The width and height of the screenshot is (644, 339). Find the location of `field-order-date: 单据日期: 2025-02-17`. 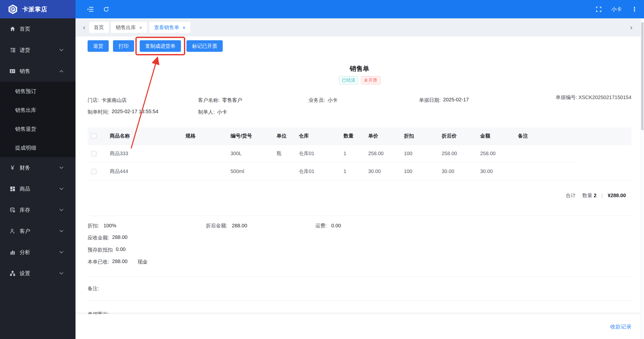

field-order-date: 单据日期: 2025-02-17 is located at coordinates (444, 100).